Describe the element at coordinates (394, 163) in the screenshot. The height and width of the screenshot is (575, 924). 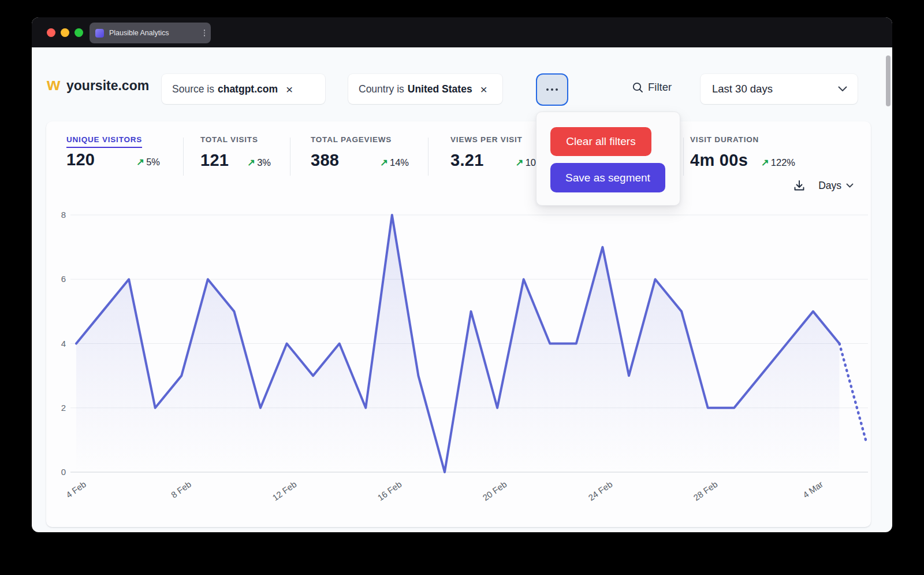
I see `metric-change: ↗14%` at that location.